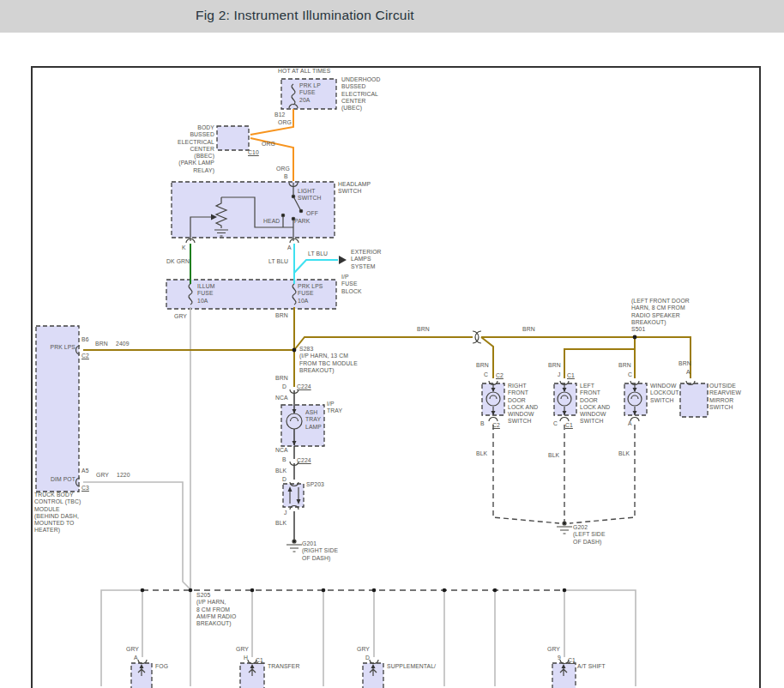 This screenshot has height=688, width=784. What do you see at coordinates (206, 293) in the screenshot?
I see `illum-fuse-label: ILLUM FUSE 10A` at bounding box center [206, 293].